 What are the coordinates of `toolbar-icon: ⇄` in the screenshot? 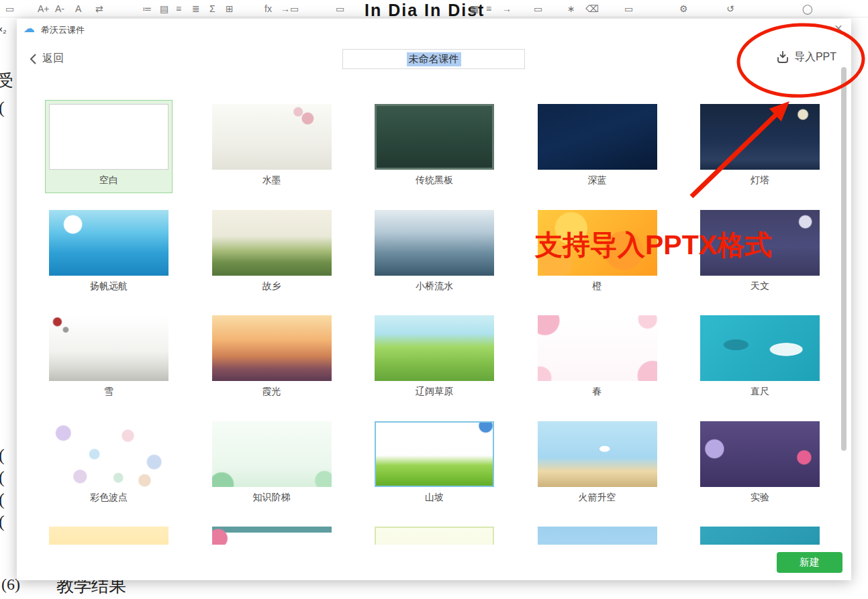 It's located at (99, 9).